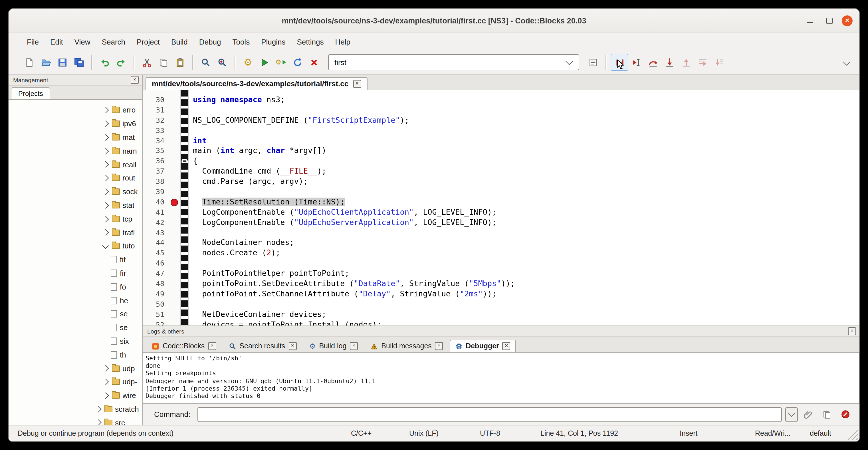 The height and width of the screenshot is (450, 868). I want to click on minimize-button, so click(810, 21).